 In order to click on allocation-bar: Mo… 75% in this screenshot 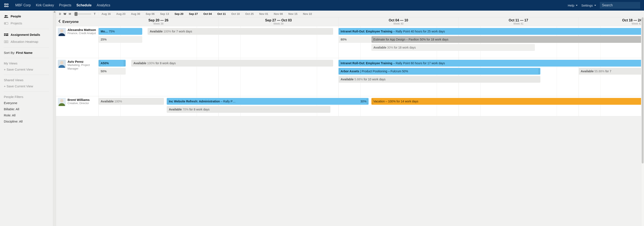, I will do `click(120, 31)`.